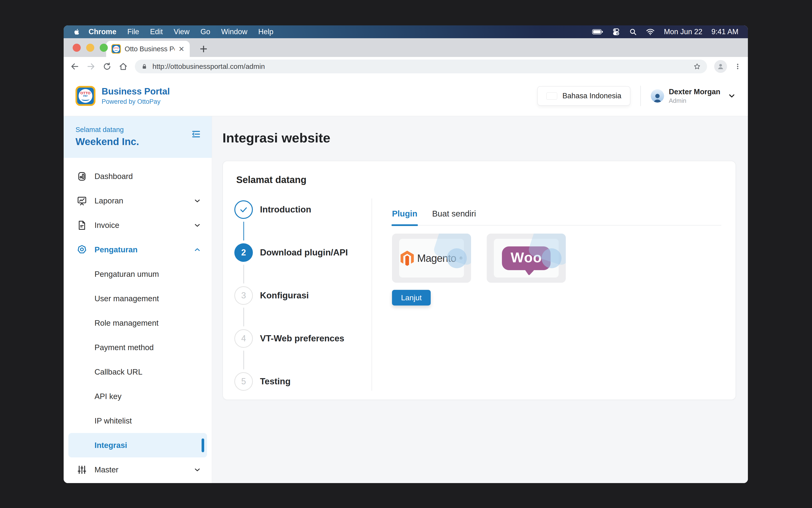 Image resolution: width=812 pixels, height=508 pixels. Describe the element at coordinates (138, 137) in the screenshot. I see `sidebar-welcome: Selamat datang Weekend Inc.` at that location.